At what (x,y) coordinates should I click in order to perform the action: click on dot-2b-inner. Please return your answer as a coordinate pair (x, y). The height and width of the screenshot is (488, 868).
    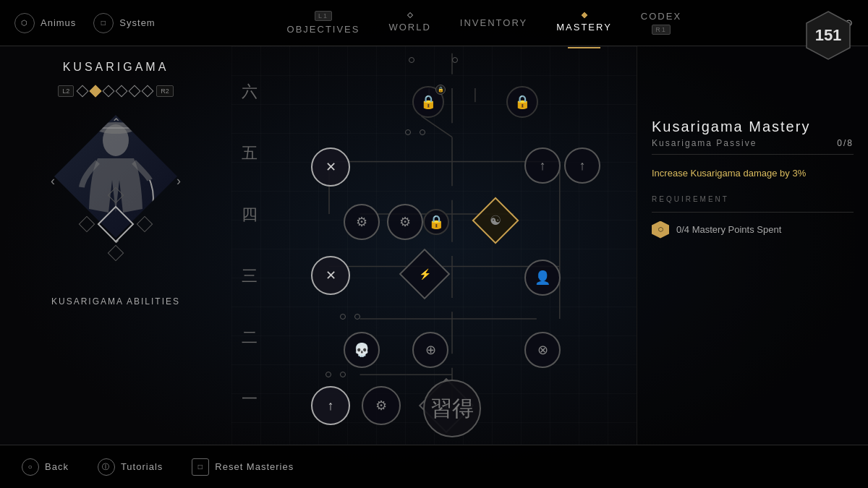
    Looking at the image, I should click on (357, 317).